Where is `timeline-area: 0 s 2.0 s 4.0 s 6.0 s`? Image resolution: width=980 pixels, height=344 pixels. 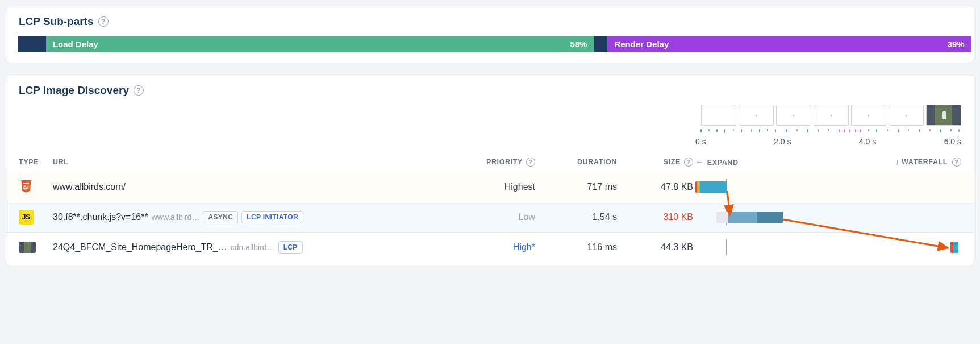
timeline-area: 0 s 2.0 s 4.0 s 6.0 s is located at coordinates (828, 129).